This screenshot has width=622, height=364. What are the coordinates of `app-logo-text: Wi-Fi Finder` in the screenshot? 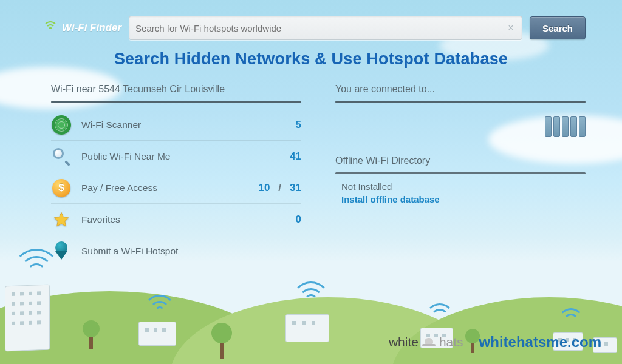 It's located at (92, 28).